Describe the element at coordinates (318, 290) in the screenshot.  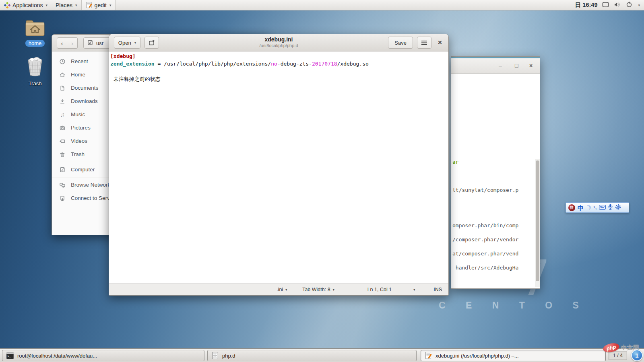
I see `tab-width-selector: Tab Width: 8 ▾` at that location.